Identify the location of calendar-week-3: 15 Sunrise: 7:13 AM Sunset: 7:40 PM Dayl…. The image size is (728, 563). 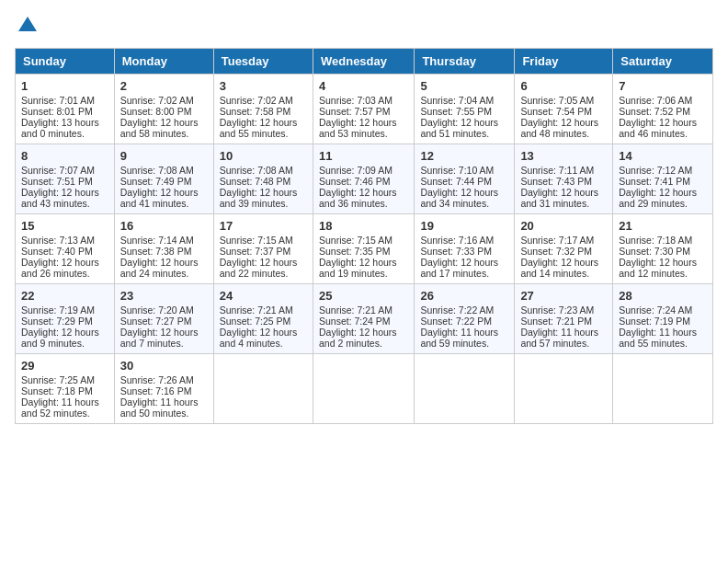
(364, 249).